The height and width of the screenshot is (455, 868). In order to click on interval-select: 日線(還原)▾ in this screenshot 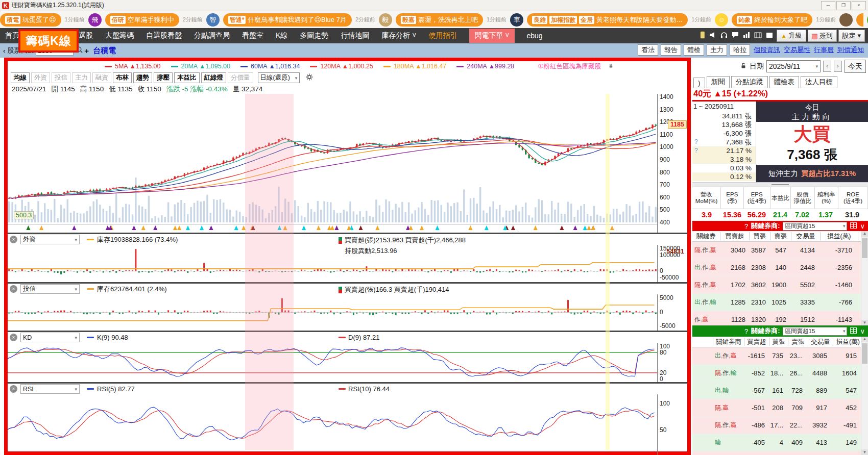, I will do `click(279, 78)`.